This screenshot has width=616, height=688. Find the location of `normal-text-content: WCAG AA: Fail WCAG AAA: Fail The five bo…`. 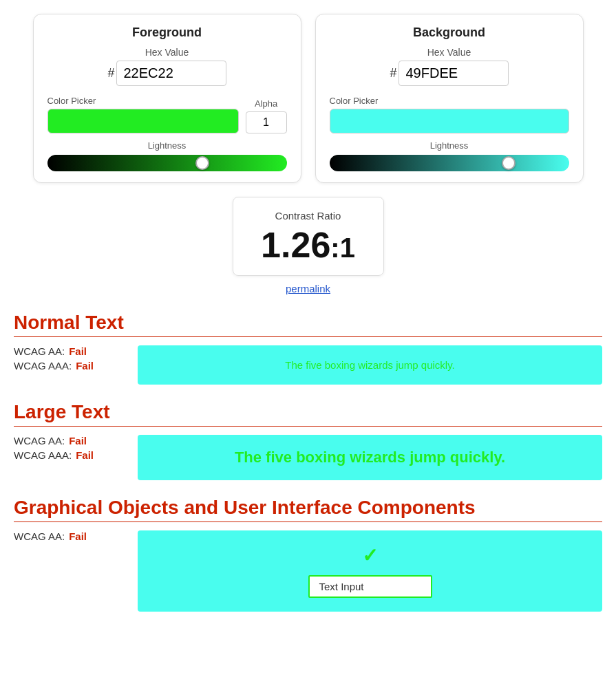

normal-text-content: WCAG AA: Fail WCAG AAA: Fail The five bo… is located at coordinates (308, 365).